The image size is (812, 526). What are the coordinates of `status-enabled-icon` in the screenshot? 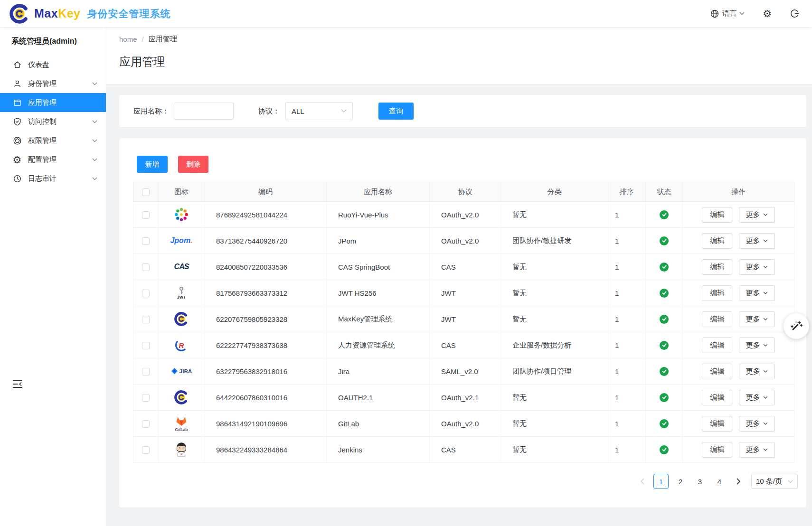 It's located at (664, 319).